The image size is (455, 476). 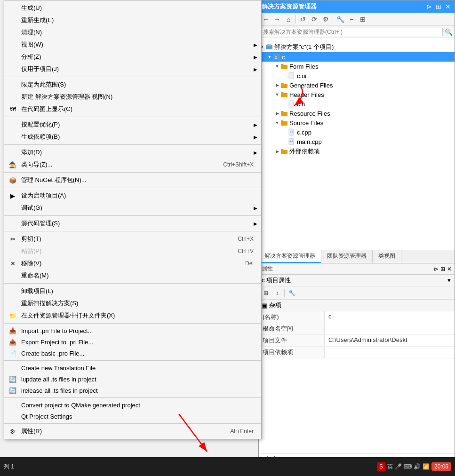 I want to click on group-label: 杂项, so click(x=275, y=305).